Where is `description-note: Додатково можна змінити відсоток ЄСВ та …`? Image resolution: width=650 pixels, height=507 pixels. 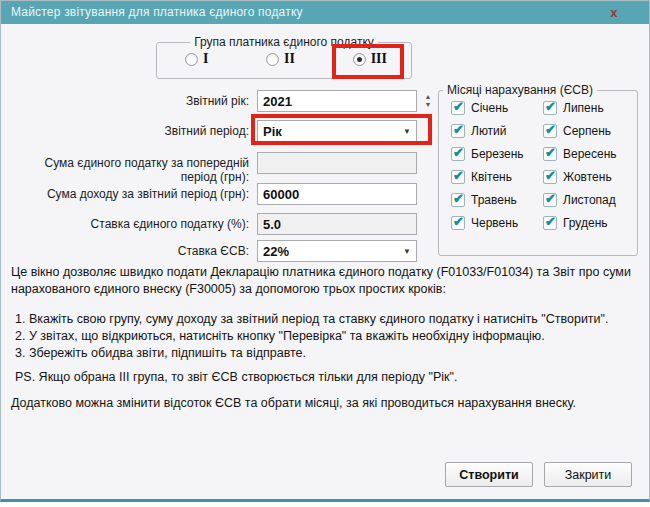 description-note: Додатково можна змінити відсоток ЄСВ та … is located at coordinates (327, 404).